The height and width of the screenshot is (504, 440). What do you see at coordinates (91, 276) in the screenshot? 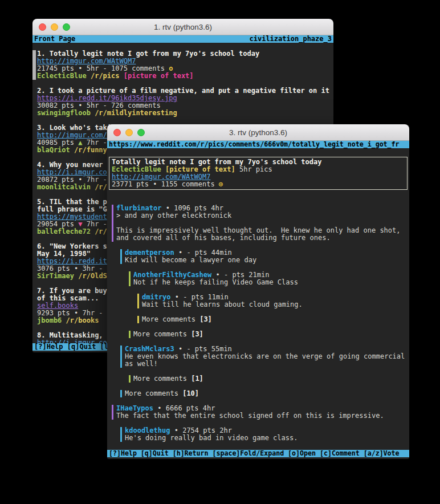
I see `post-subreddit: /r/OldS` at bounding box center [91, 276].